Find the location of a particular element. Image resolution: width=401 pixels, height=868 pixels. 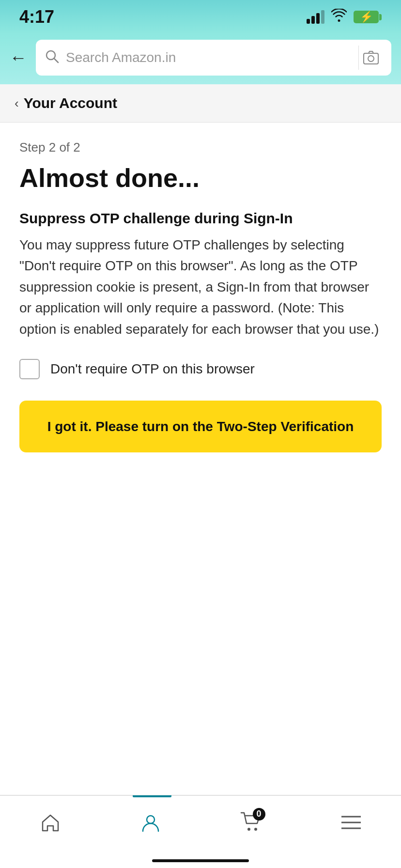

breadcrumb: ‹ Your Account is located at coordinates (200, 104).